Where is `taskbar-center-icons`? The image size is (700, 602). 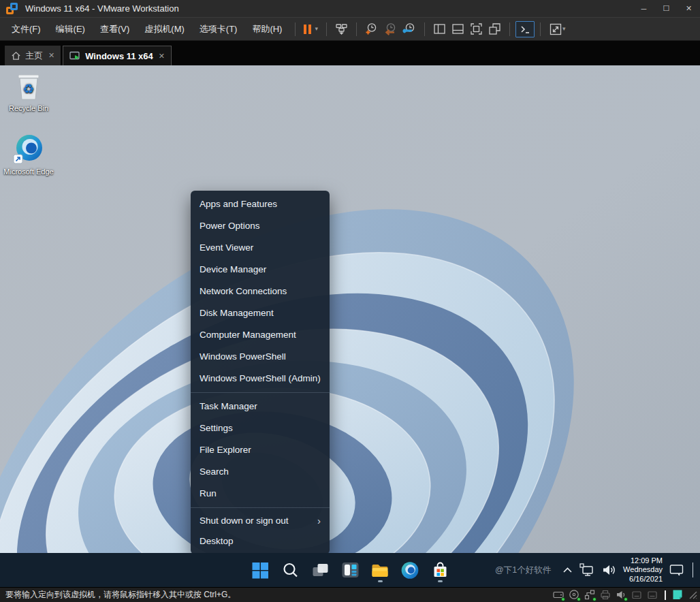
taskbar-center-icons is located at coordinates (350, 570).